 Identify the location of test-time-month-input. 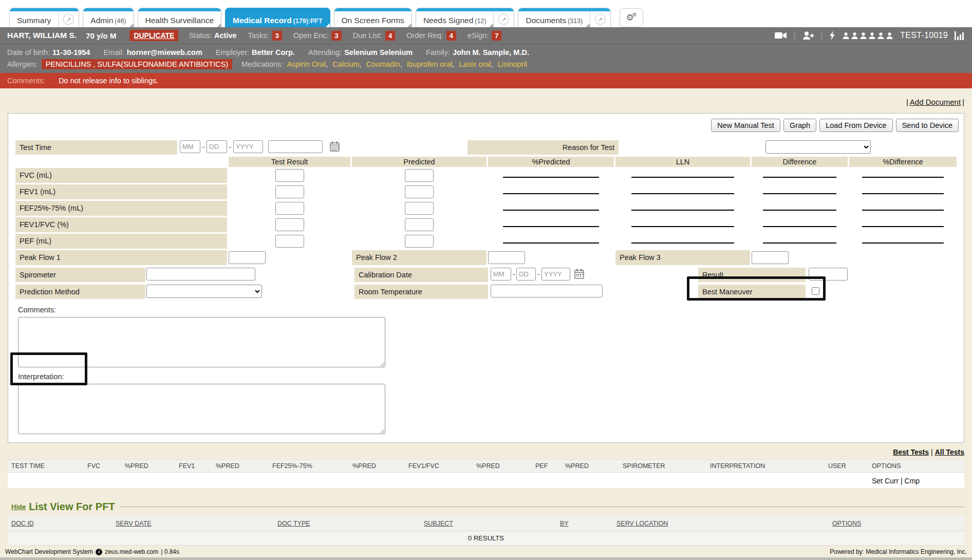
(190, 147).